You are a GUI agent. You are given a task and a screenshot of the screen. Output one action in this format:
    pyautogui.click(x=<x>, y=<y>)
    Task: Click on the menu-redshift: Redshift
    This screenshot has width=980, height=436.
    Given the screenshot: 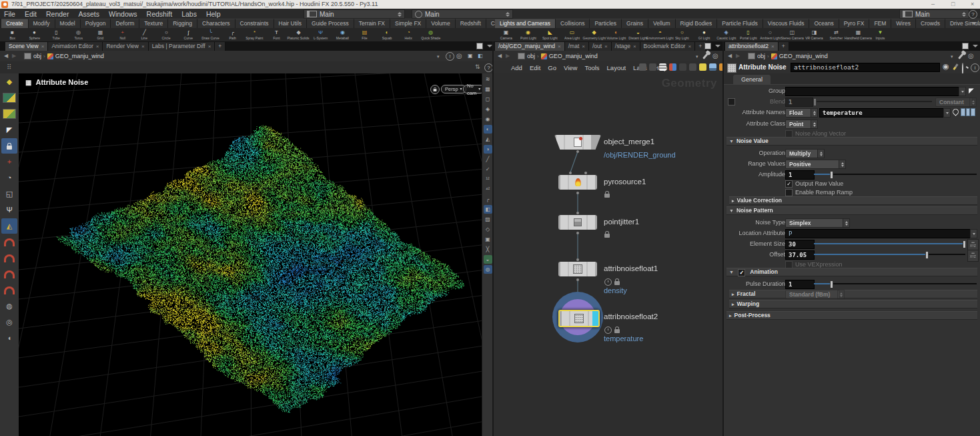 What is the action you would take?
    pyautogui.click(x=160, y=14)
    